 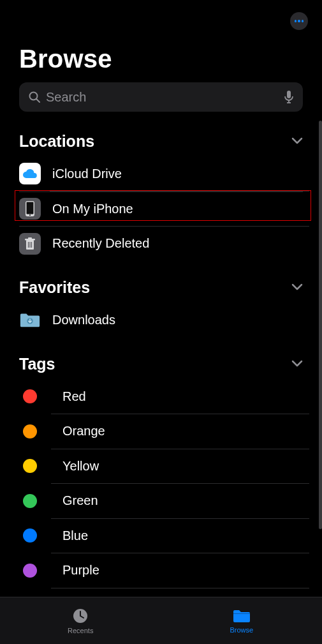 What do you see at coordinates (81, 571) in the screenshot?
I see `list-item-label: Purple` at bounding box center [81, 571].